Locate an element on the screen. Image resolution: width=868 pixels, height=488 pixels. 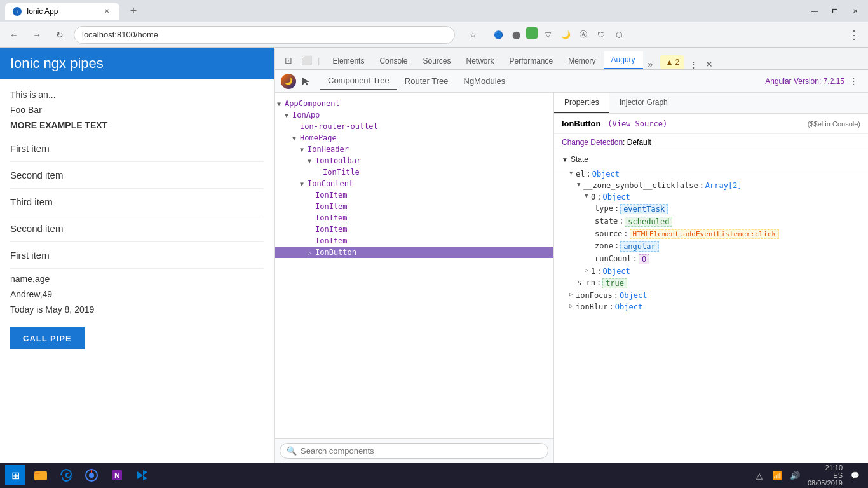
tab-injector-graph: Injector Graph is located at coordinates (644, 103).